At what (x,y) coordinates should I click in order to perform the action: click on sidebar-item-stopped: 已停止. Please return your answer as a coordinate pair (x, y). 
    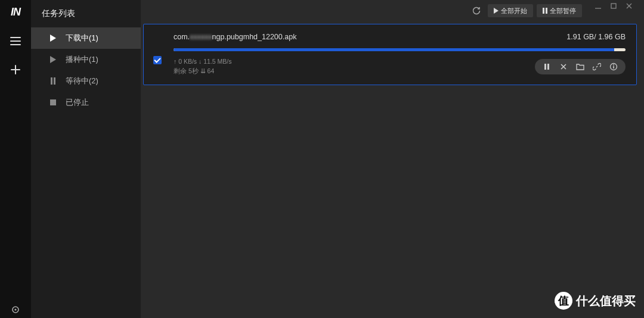
    Looking at the image, I should click on (86, 102).